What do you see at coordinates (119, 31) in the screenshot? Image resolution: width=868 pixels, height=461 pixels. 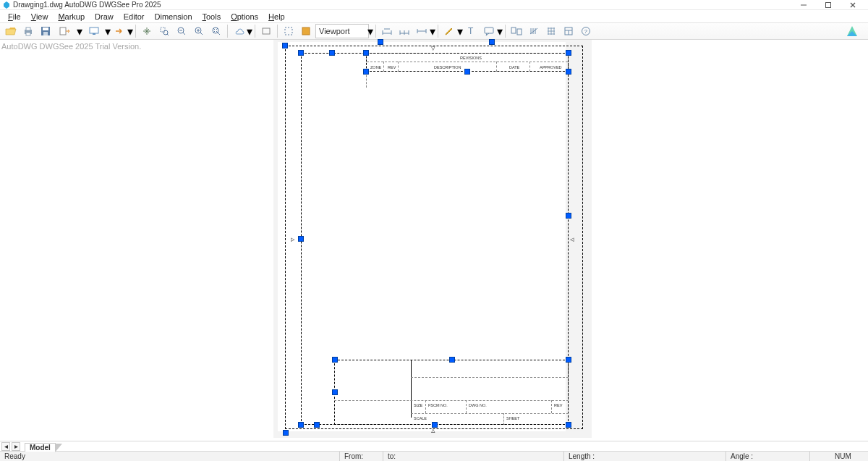 I see `arrow-right-icon` at bounding box center [119, 31].